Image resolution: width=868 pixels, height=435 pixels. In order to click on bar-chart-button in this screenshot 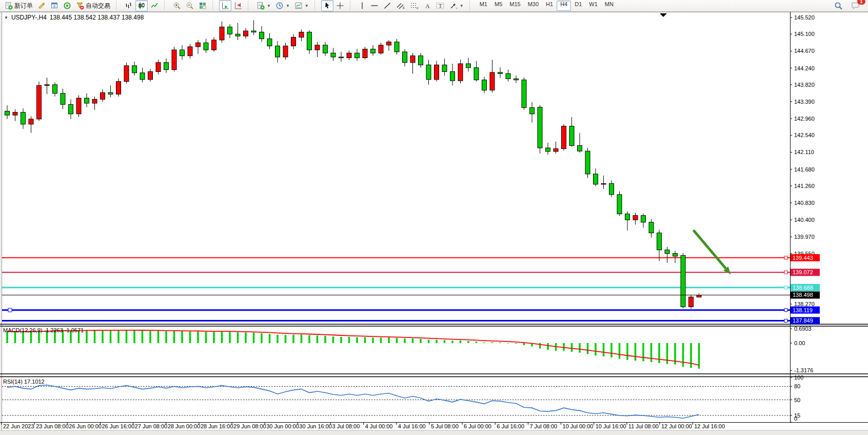, I will do `click(129, 6)`.